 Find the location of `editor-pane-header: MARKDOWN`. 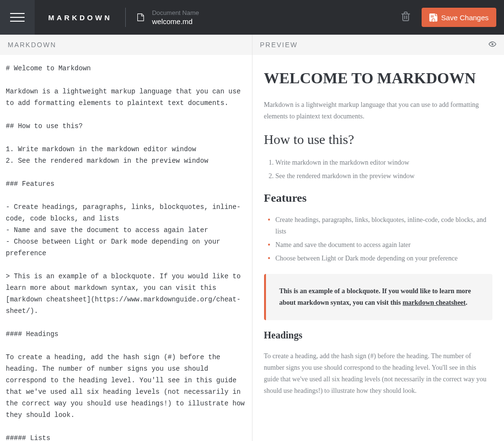

editor-pane-header: MARKDOWN is located at coordinates (126, 45).